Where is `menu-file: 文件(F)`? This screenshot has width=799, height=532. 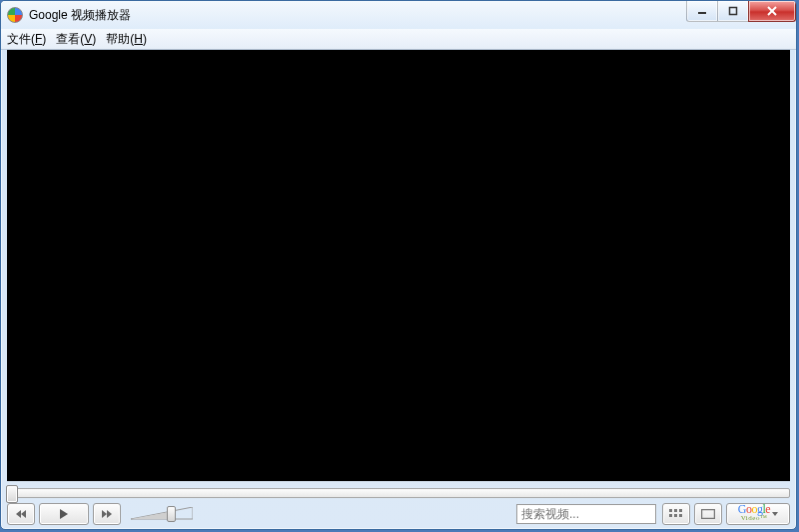 menu-file: 文件(F) is located at coordinates (26, 40).